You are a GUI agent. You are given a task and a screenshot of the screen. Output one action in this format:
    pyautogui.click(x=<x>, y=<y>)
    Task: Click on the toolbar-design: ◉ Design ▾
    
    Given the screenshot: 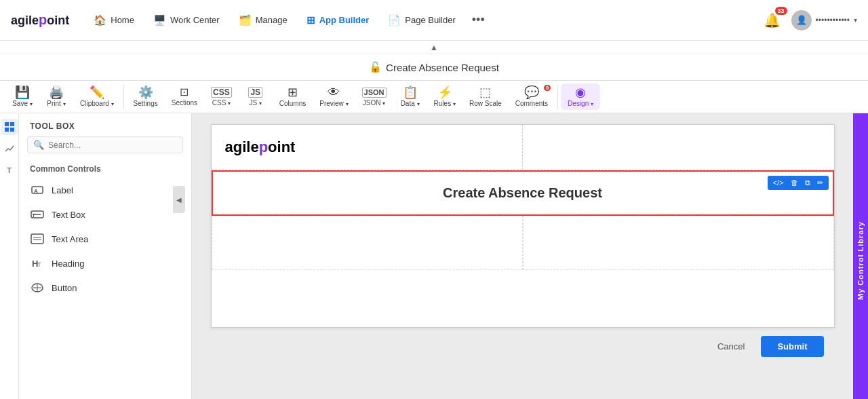 What is the action you would take?
    pyautogui.click(x=580, y=96)
    